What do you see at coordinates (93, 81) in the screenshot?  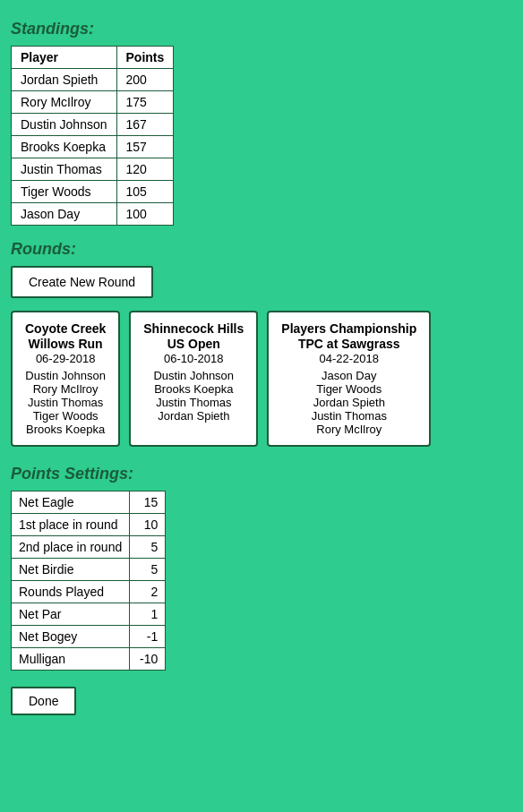 I see `standings-row: Jordan Spieth 200` at bounding box center [93, 81].